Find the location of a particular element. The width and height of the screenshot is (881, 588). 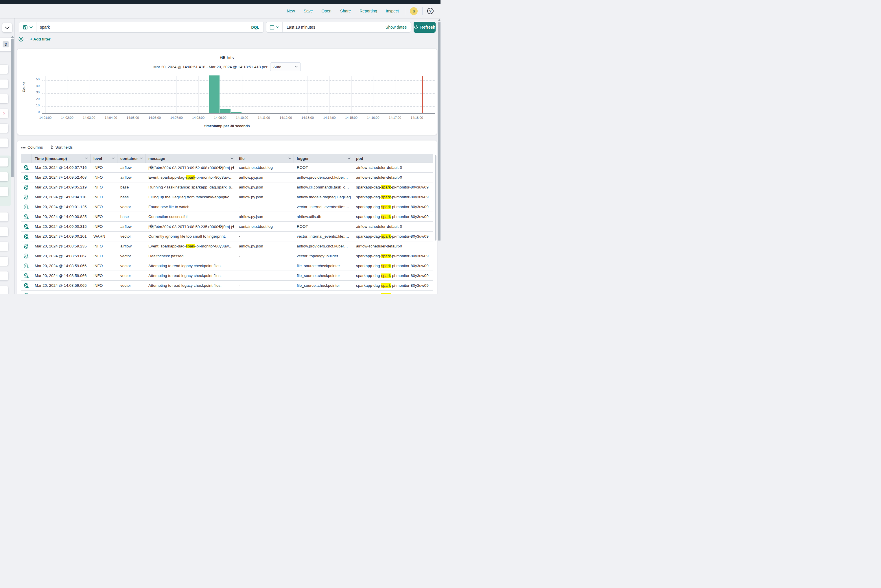

nav-item-inspect: Inspect is located at coordinates (392, 11).